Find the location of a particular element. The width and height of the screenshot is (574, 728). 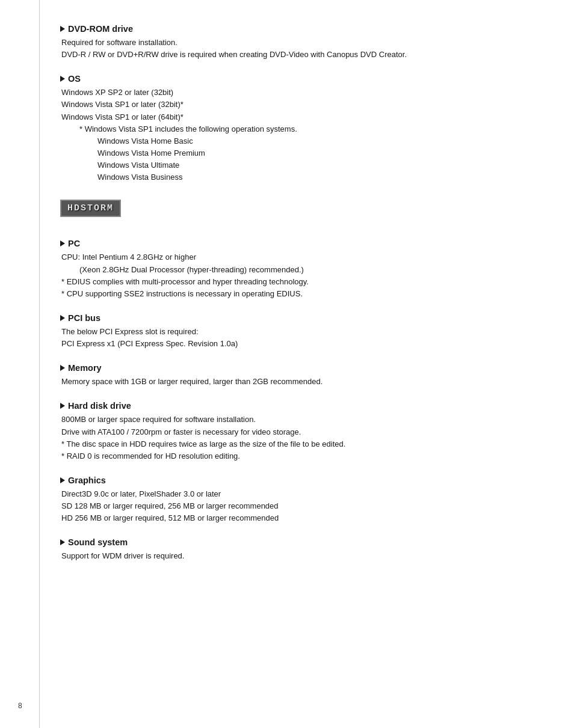

dvd-rom-line-1: Required for software installation. is located at coordinates (294, 43).